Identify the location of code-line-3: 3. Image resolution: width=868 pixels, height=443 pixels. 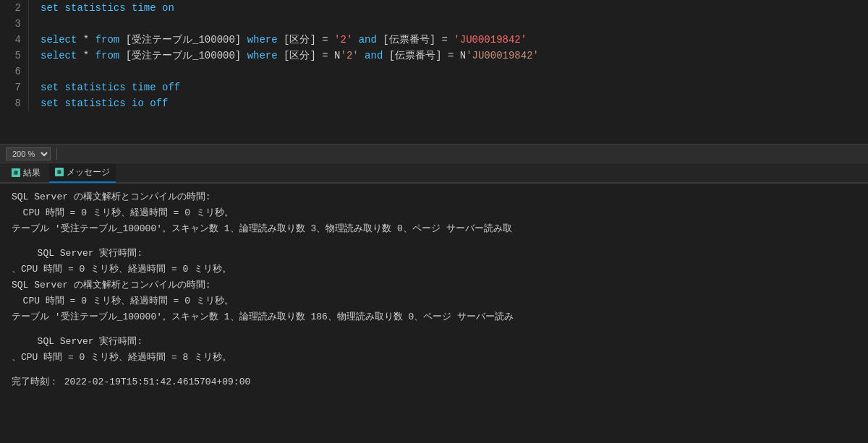
(434, 24).